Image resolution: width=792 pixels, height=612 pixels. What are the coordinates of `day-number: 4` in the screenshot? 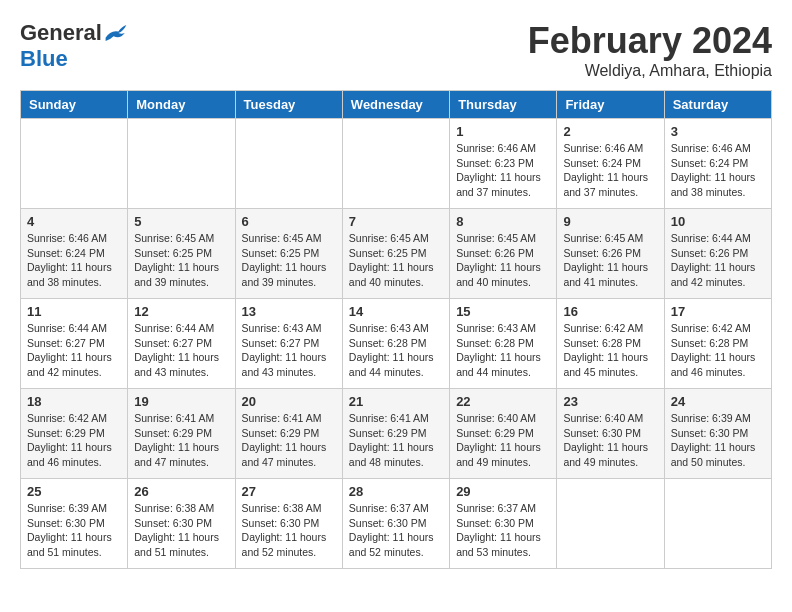 It's located at (74, 222).